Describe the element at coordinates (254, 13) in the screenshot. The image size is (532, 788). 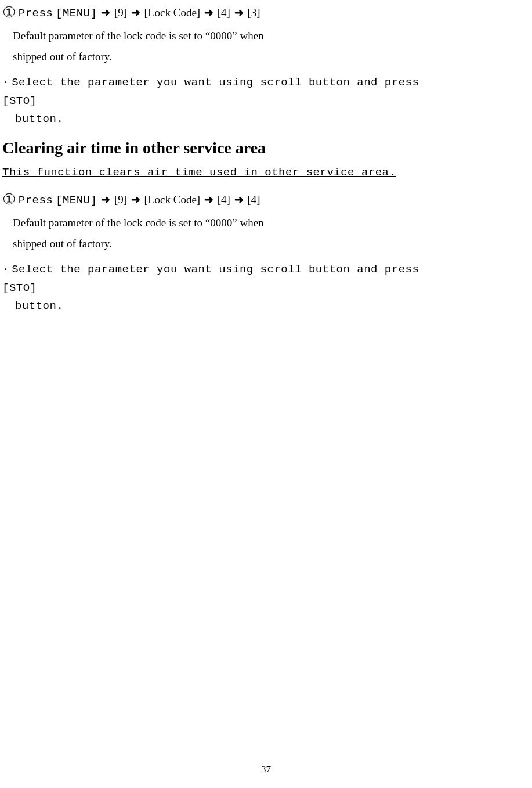
I see `key-3: [3]` at that location.